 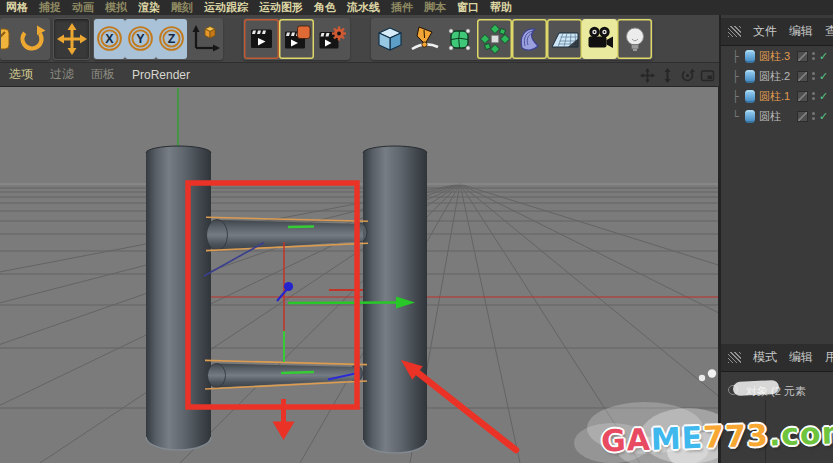 I want to click on gizmo-y-tick-bottom, so click(x=298, y=372).